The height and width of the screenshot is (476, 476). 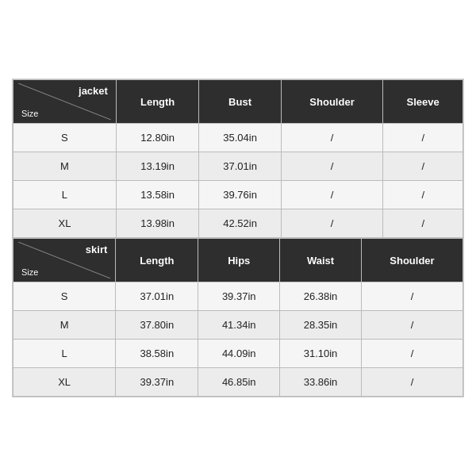 I want to click on skirt-row: M37.80in41.34in28.35in/, so click(x=238, y=325).